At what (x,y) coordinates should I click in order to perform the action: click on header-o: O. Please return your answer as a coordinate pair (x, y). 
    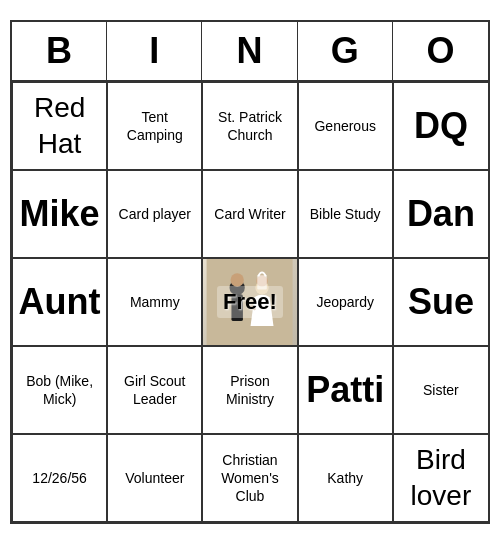
    Looking at the image, I should click on (440, 51).